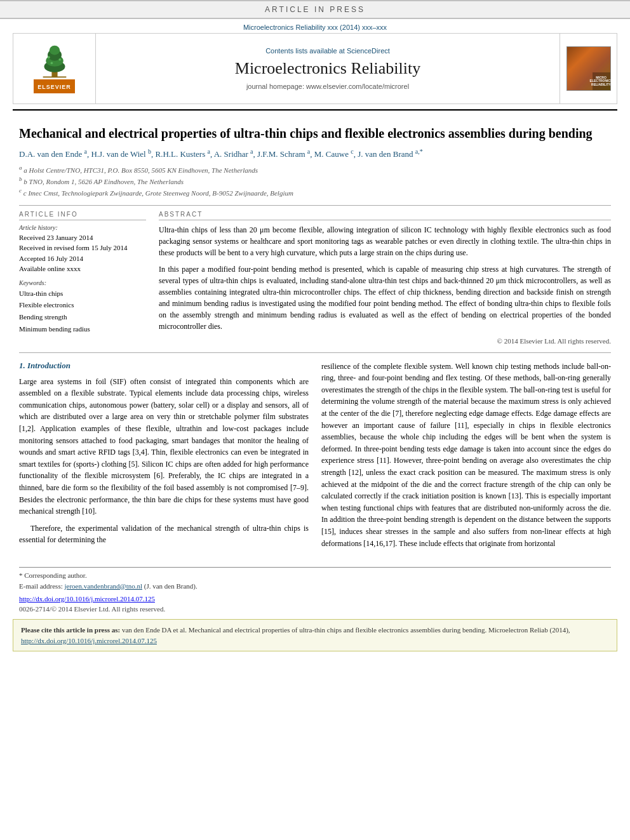 This screenshot has width=630, height=840. What do you see at coordinates (315, 27) in the screenshot?
I see `journal-ref-line: Microelectronics Reliability xxx (2014) …` at bounding box center [315, 27].